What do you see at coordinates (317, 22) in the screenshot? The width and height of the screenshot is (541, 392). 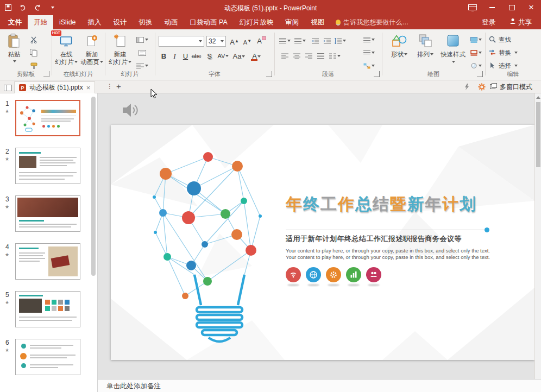 I see `tab-view: 视图` at bounding box center [317, 22].